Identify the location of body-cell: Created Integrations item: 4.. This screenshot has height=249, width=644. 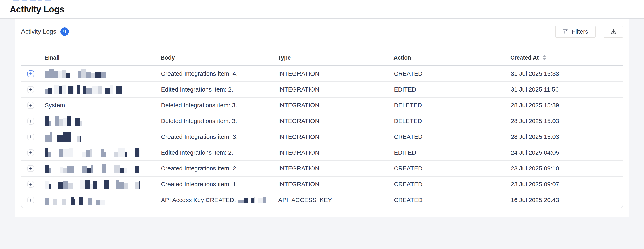
(220, 74).